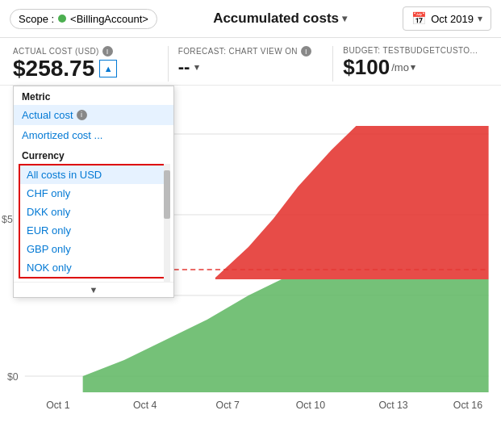  What do you see at coordinates (480, 19) in the screenshot?
I see `date-chevron: ▾` at bounding box center [480, 19].